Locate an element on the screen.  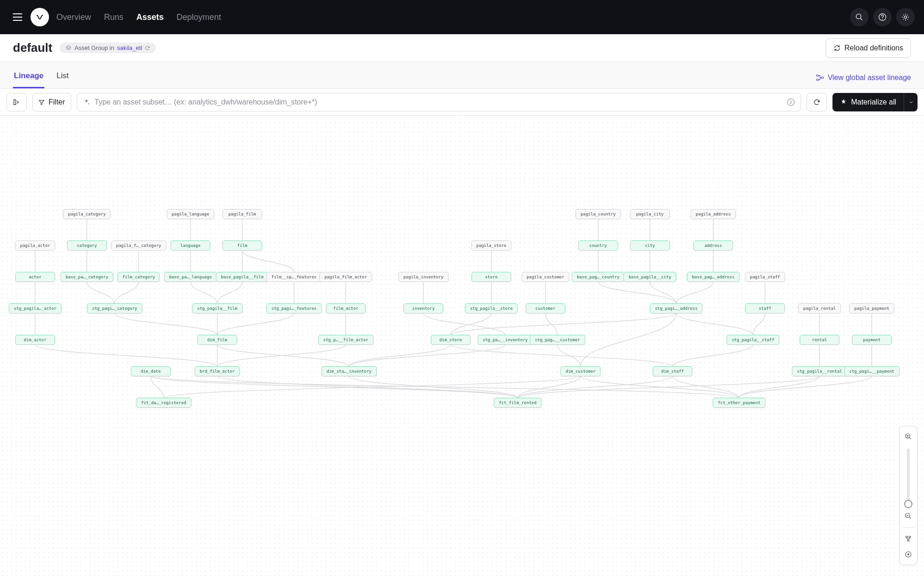
asset-node-stg_pagi_address: stg_pagi…_address is located at coordinates (676, 308).